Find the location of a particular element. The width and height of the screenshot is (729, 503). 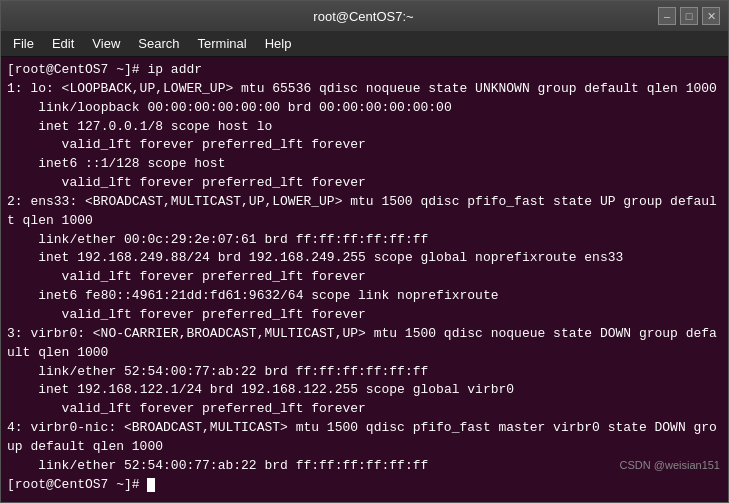

close-button: ✕ is located at coordinates (711, 16).